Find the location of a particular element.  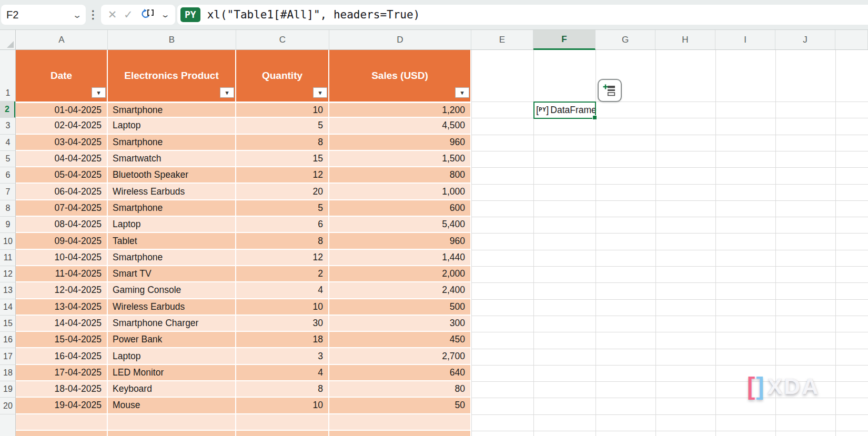

row-header: 6 is located at coordinates (8, 176).